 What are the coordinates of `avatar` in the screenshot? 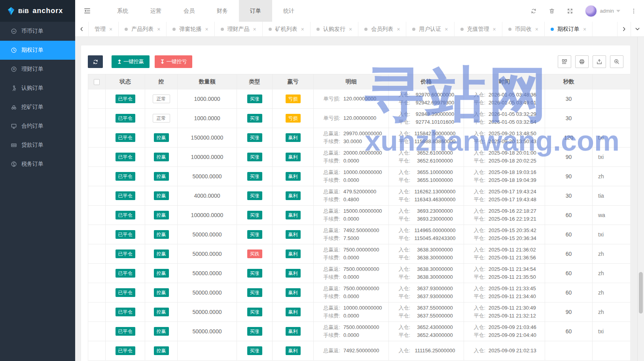 It's located at (591, 11).